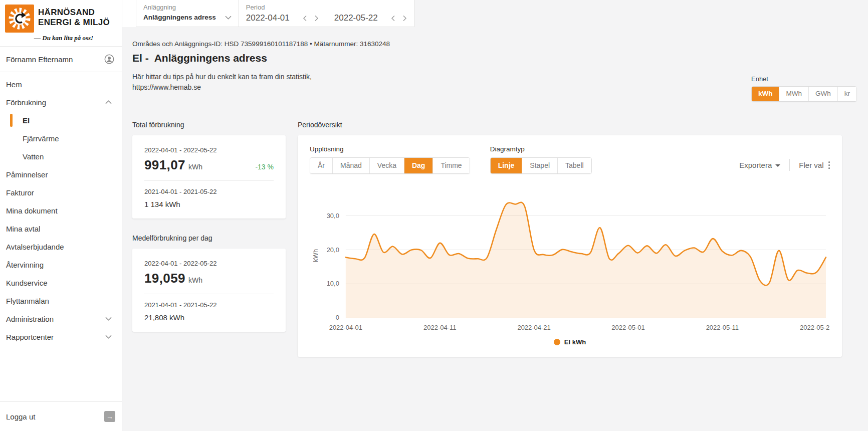 This screenshot has width=868, height=431. I want to click on sidebar-item-vatten: Vatten, so click(61, 156).